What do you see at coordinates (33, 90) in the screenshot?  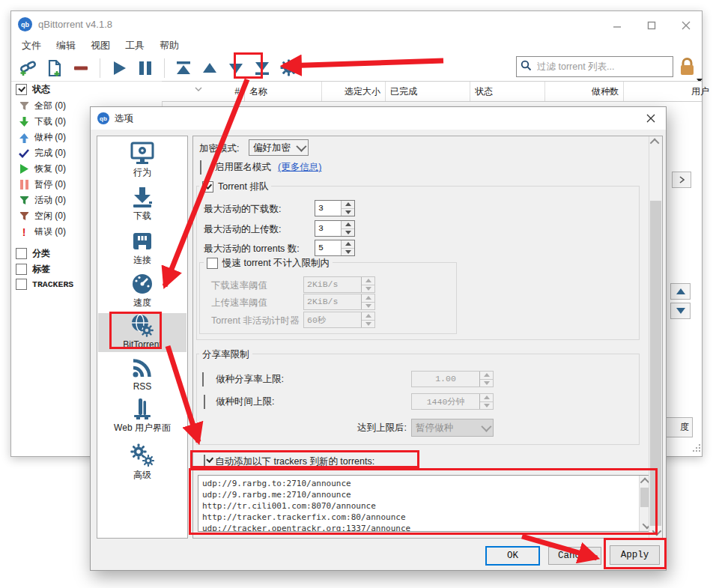 I see `sidebar-status-header: 状态` at bounding box center [33, 90].